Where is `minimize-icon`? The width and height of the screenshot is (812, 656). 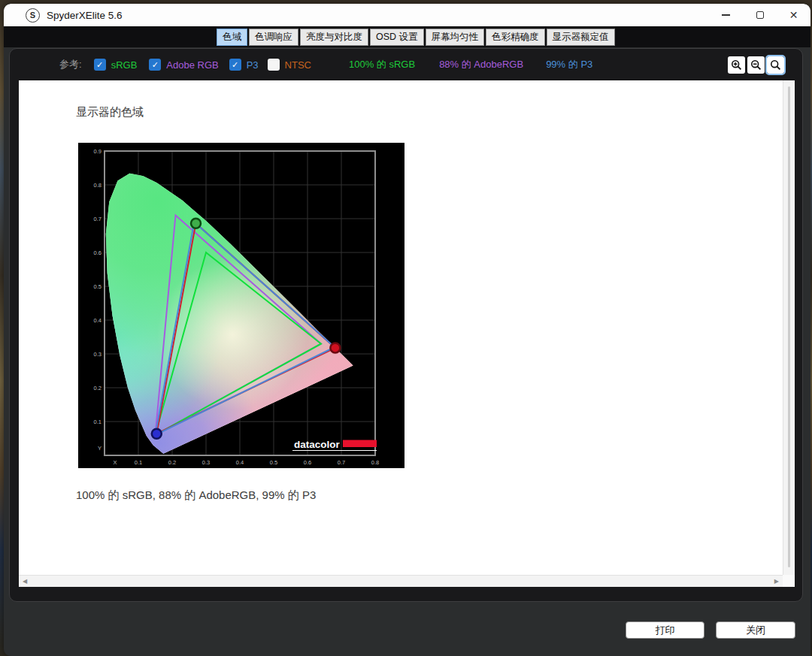
minimize-icon is located at coordinates (726, 15).